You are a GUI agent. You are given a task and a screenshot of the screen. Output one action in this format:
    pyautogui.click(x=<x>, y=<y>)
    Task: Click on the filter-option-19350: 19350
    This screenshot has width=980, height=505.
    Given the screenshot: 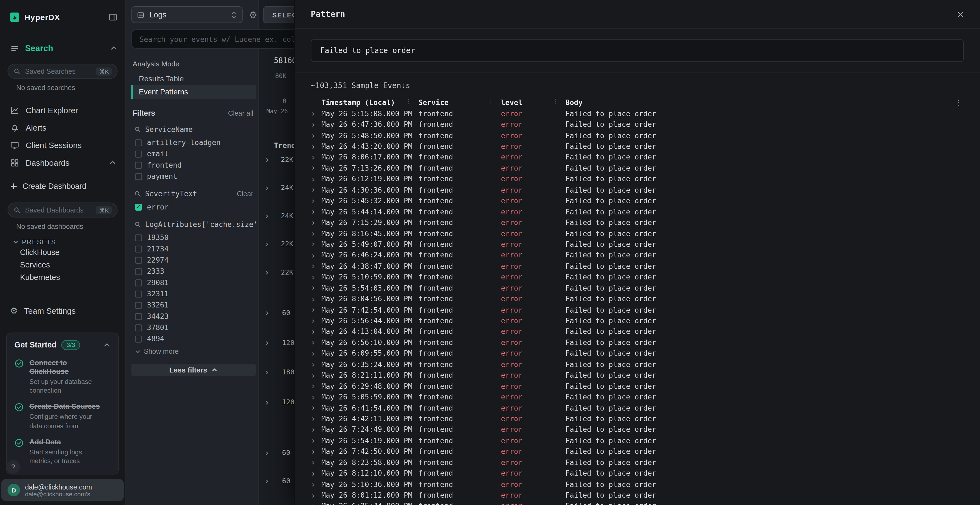 What is the action you would take?
    pyautogui.click(x=193, y=237)
    